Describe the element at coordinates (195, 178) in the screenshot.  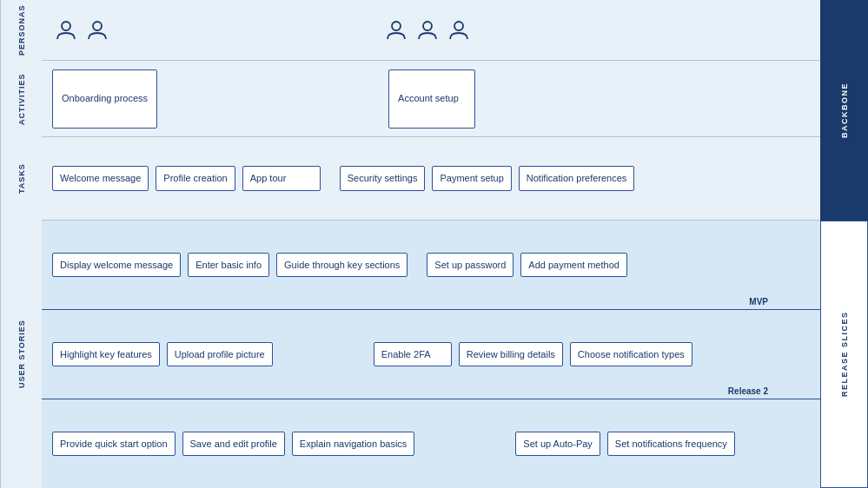
I see `task-card-profile: Profile creation` at that location.